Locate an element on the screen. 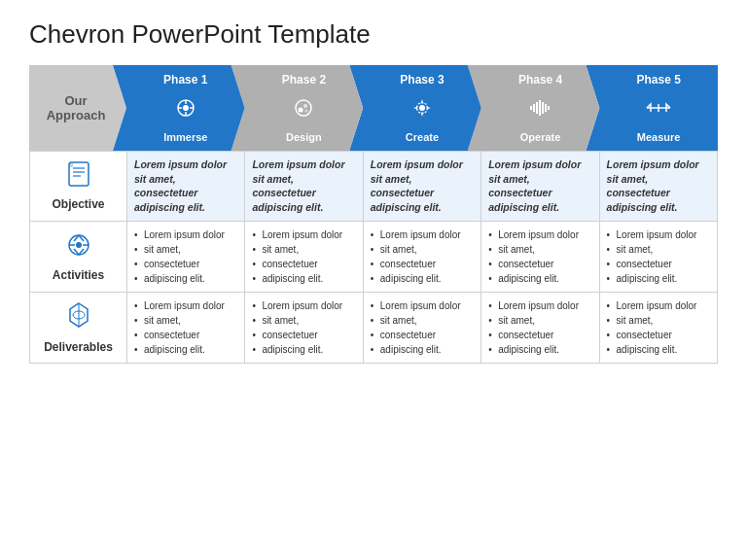  chevron-row: OurApproach Phase 1 Immerse Phase 2 is located at coordinates (374, 108).